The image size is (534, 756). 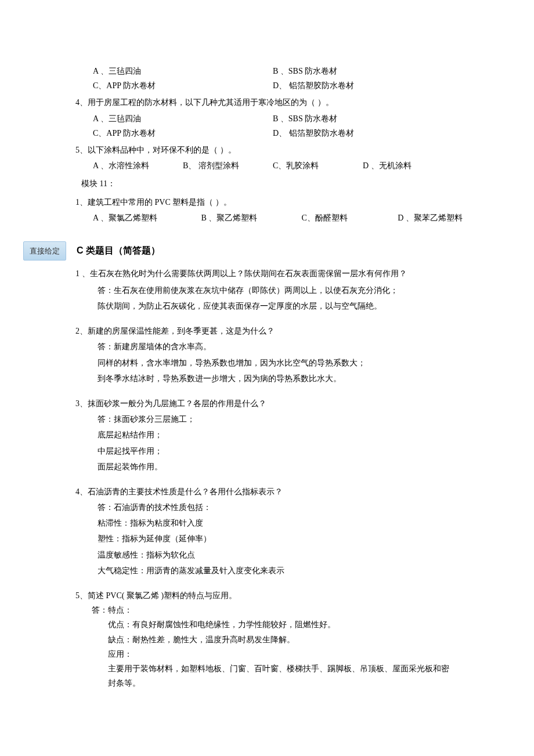 I want to click on answer-line: 中层起找平作用；, so click(x=275, y=451).